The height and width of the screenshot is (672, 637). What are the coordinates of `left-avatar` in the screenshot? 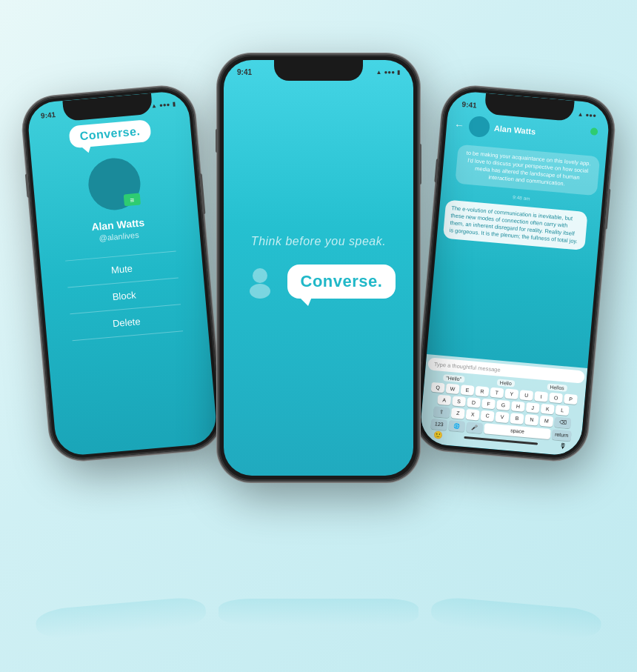 It's located at (115, 184).